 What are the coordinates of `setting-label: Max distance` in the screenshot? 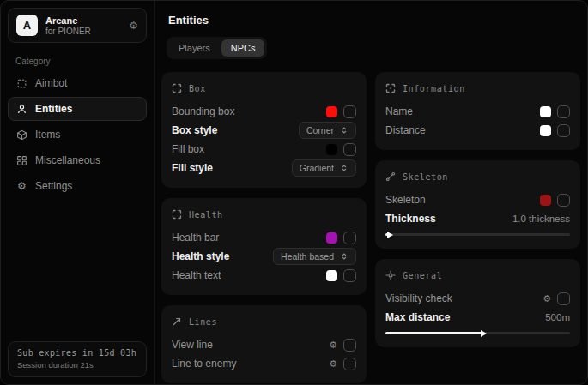 It's located at (417, 317).